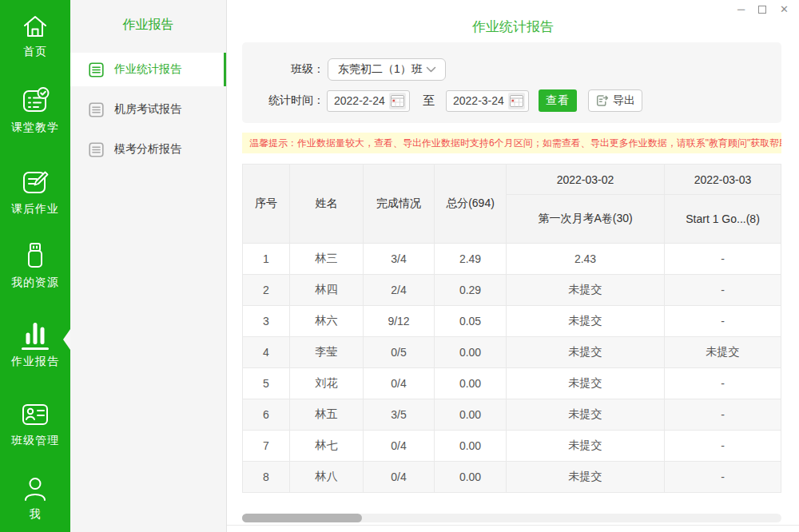 This screenshot has height=532, width=799. I want to click on sidebar-item-my-resources: 我的资源, so click(35, 265).